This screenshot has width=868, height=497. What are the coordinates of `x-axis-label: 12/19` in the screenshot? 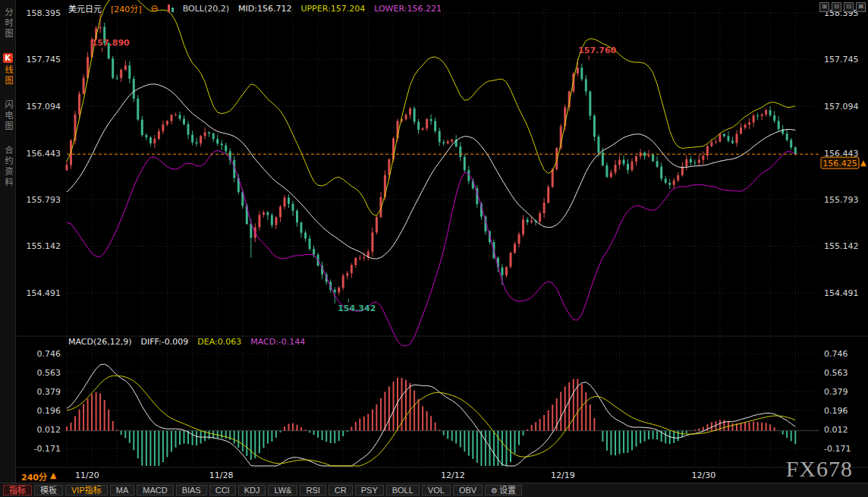 It's located at (563, 475).